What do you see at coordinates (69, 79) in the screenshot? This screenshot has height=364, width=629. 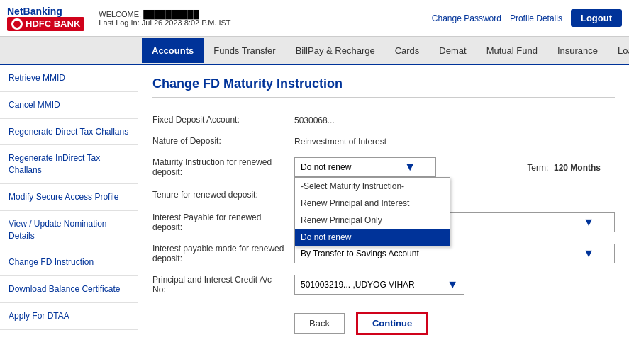 I see `sidebar-item-retrieve-mmid: Retrieve MMID` at bounding box center [69, 79].